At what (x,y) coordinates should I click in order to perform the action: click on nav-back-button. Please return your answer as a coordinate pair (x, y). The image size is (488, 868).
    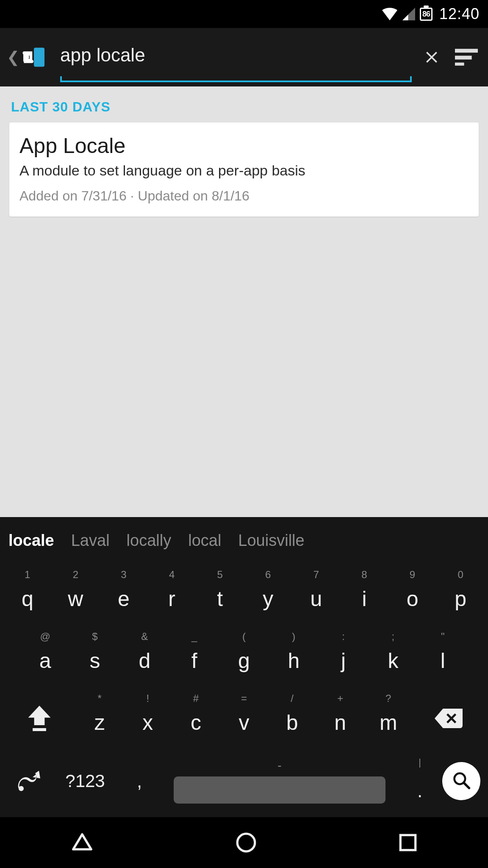
    Looking at the image, I should click on (82, 843).